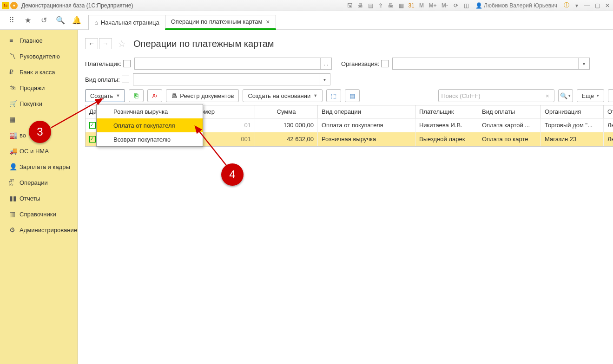 This screenshot has width=613, height=364. Describe the element at coordinates (126, 22) in the screenshot. I see `tab-home: ⌂ Начальная страница` at that location.